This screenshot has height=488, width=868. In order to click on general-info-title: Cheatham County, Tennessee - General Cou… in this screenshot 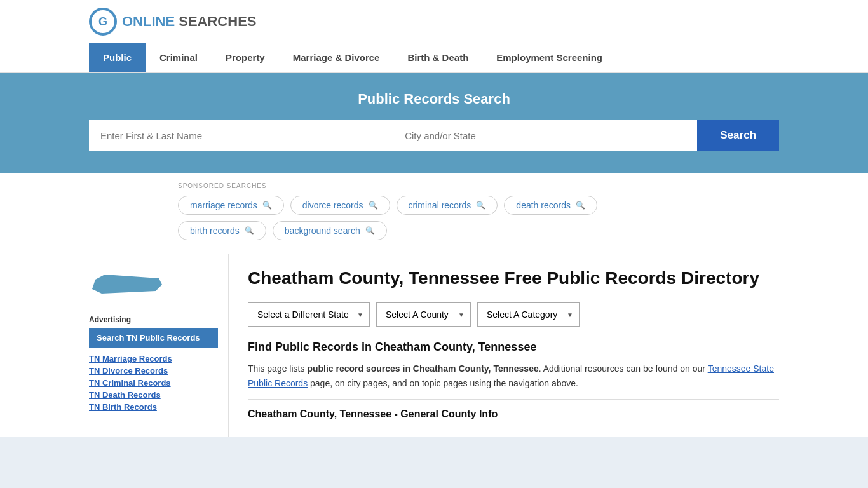, I will do `click(513, 409)`.